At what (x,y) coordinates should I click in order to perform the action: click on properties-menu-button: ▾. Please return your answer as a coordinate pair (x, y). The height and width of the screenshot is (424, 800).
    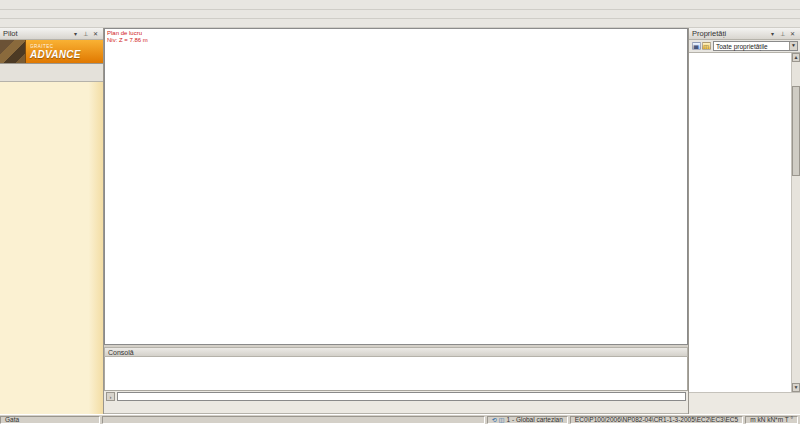
    Looking at the image, I should click on (772, 34).